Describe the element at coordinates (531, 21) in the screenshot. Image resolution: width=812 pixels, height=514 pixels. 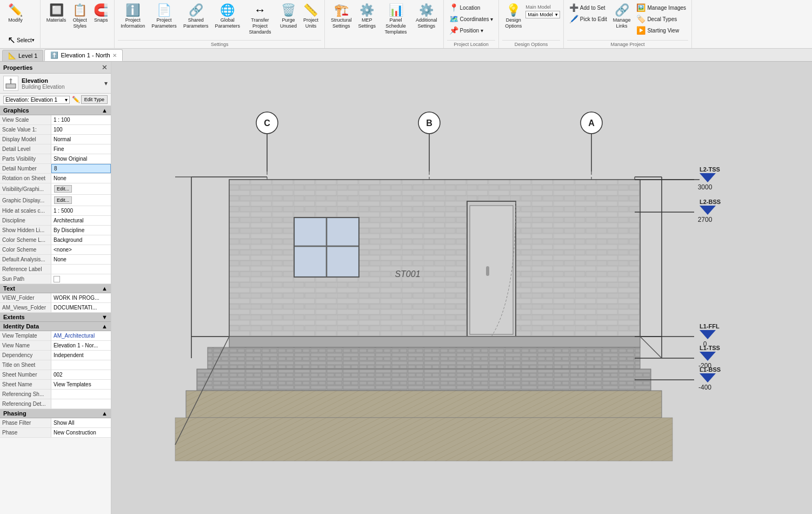
I see `ribbon-items-design-options: 💡 DesignOptions Main Model Main Model ▾` at that location.